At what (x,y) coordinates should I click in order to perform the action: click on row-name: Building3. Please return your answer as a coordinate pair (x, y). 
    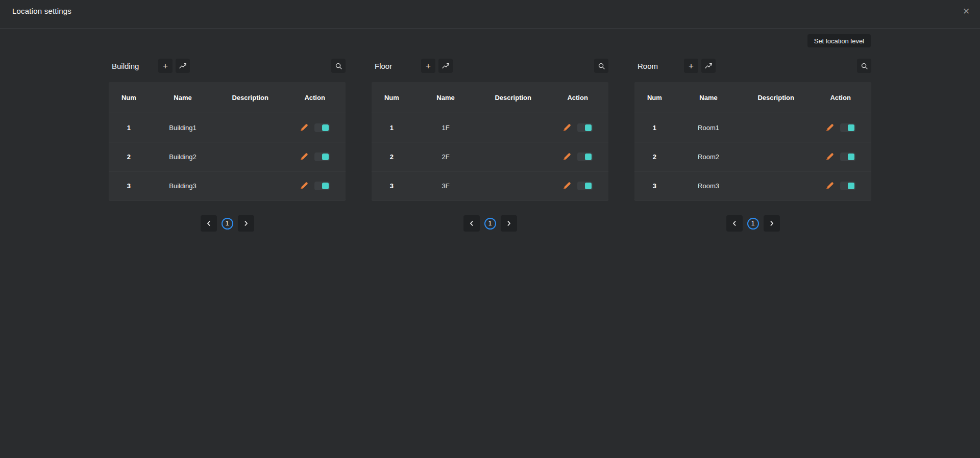
    Looking at the image, I should click on (183, 186).